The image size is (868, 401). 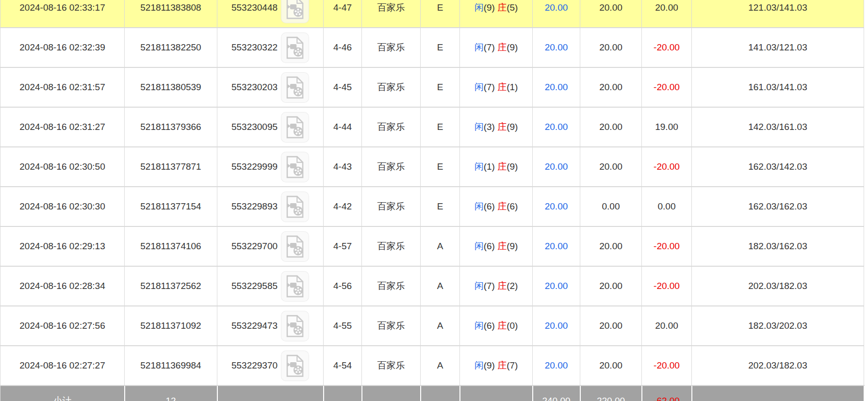 I want to click on subtotal-empty-round, so click(x=271, y=393).